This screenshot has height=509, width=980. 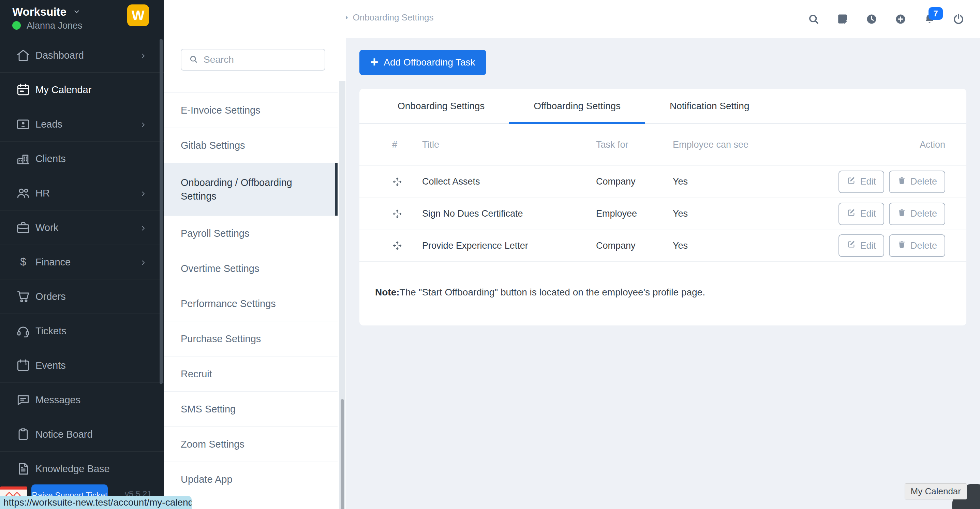 I want to click on sidebar-item-events: Events, so click(x=82, y=365).